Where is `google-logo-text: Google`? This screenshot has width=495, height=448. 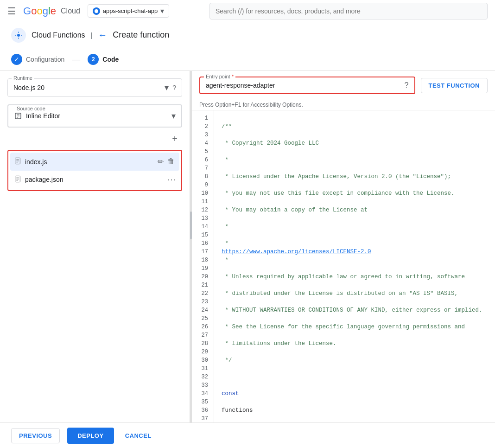 google-logo-text: Google is located at coordinates (40, 11).